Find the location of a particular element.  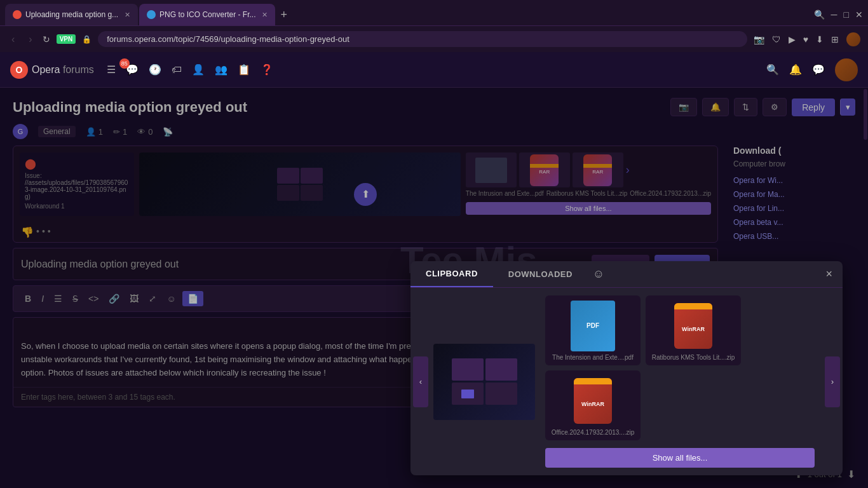

new-tab-button: + is located at coordinates (283, 15).